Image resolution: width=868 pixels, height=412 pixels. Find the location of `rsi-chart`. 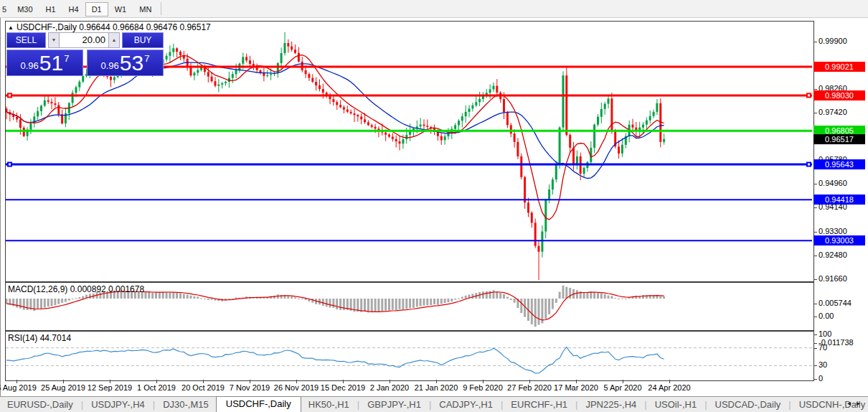

rsi-chart is located at coordinates (409, 355).